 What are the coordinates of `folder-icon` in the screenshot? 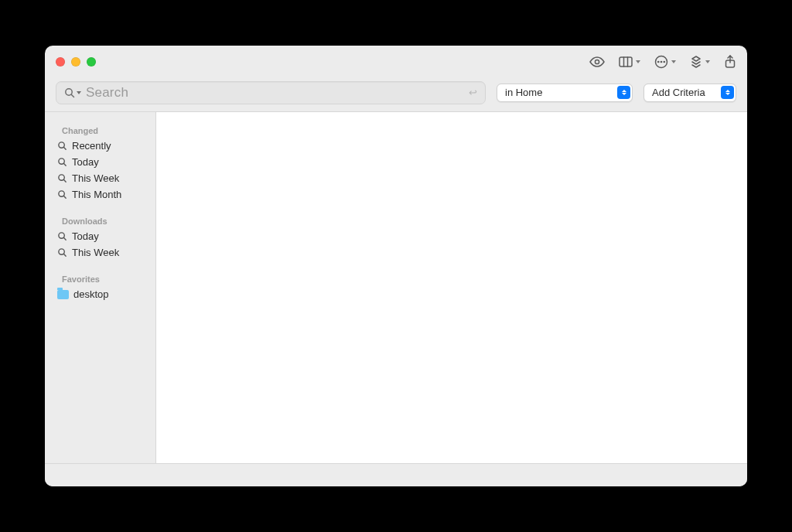 It's located at (63, 295).